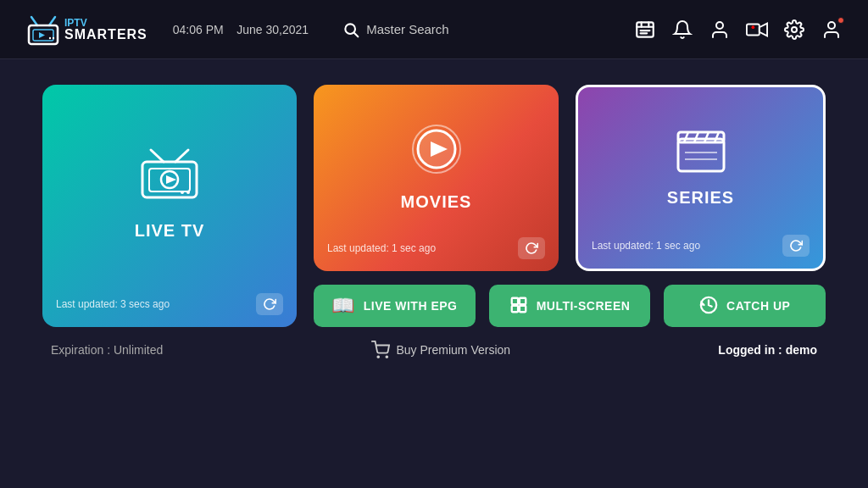  Describe the element at coordinates (86, 30) in the screenshot. I see `logo: IPTV SMARTERS` at that location.